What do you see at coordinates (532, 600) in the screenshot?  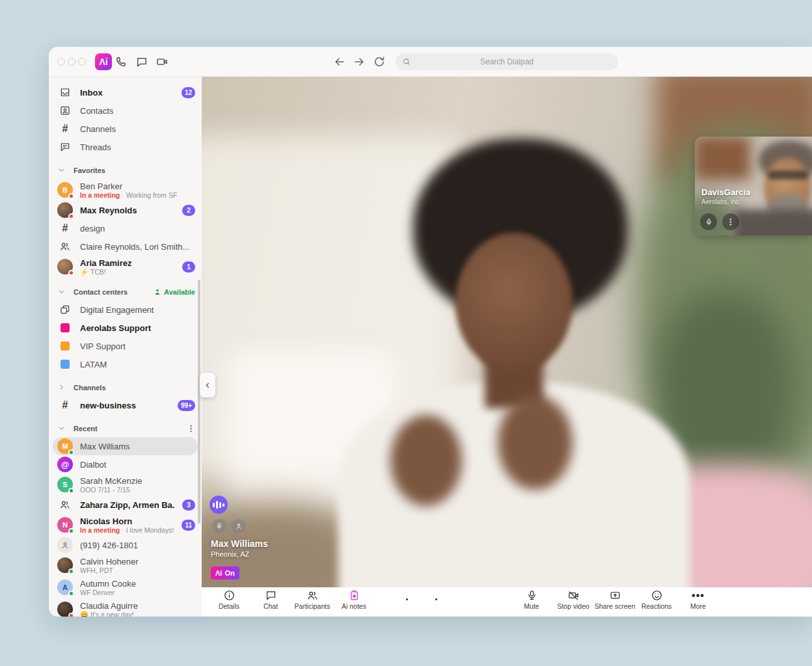 I see `mute-button: Mute` at bounding box center [532, 600].